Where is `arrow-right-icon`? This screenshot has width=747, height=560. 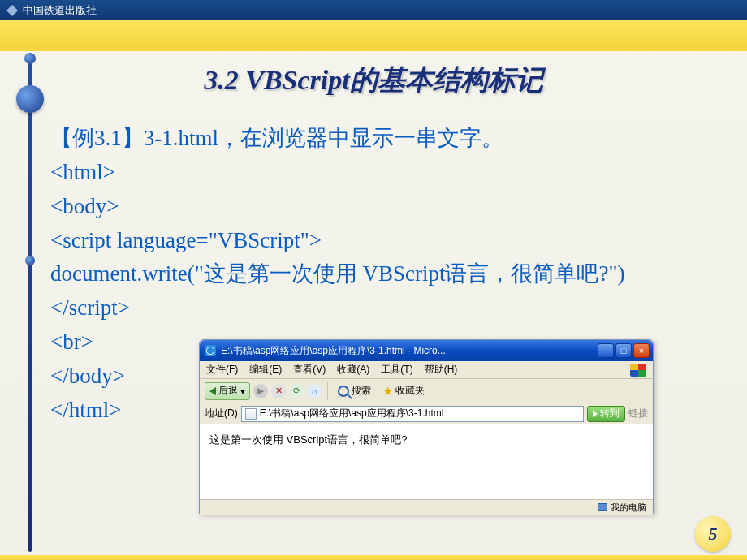 arrow-right-icon is located at coordinates (595, 414).